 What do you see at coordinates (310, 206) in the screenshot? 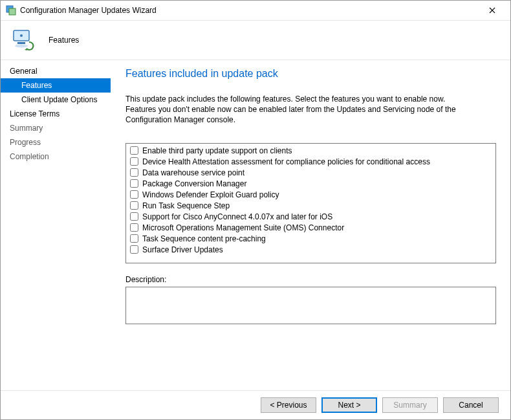
I see `feature-row: Run Task Sequence Step` at bounding box center [310, 206].